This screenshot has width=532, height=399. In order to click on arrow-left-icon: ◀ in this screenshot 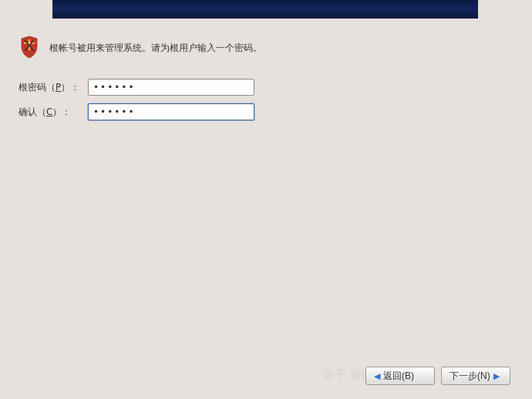, I will do `click(377, 377)`.